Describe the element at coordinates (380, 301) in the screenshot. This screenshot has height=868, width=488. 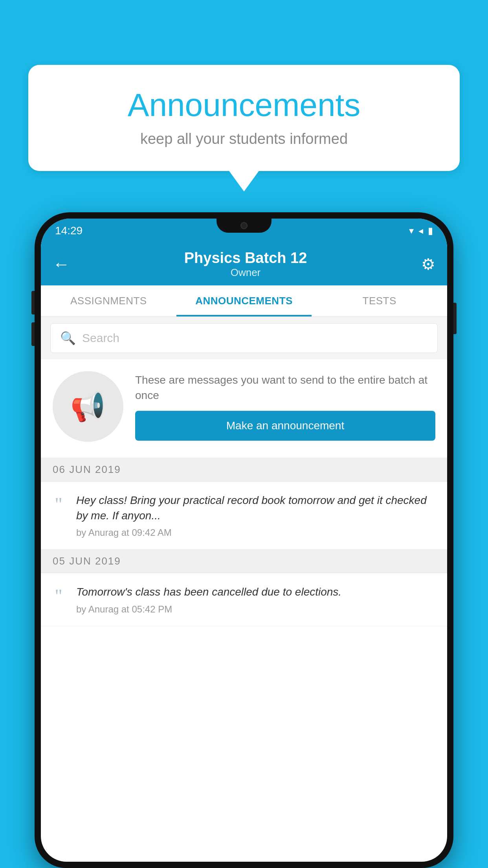
I see `tab-tests: TESTS` at that location.